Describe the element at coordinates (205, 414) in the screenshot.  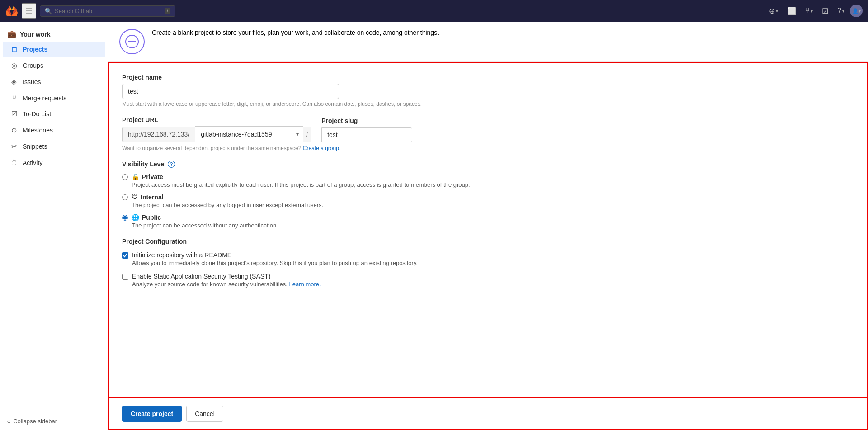
I see `cancel-button: Cancel` at that location.